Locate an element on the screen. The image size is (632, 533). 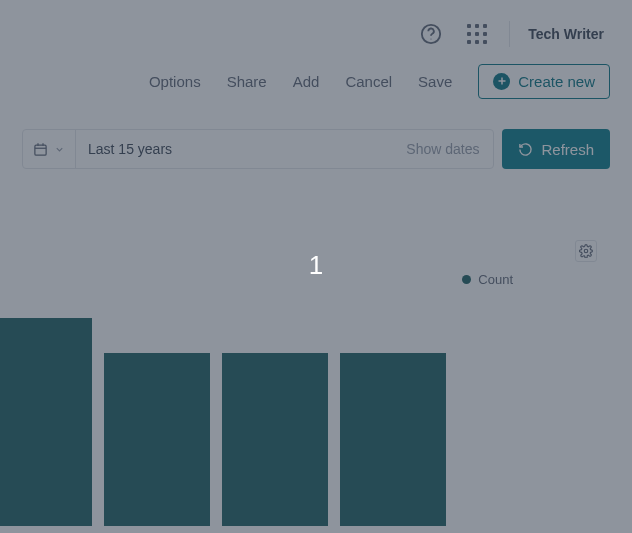
legend-label: Count is located at coordinates (496, 280).